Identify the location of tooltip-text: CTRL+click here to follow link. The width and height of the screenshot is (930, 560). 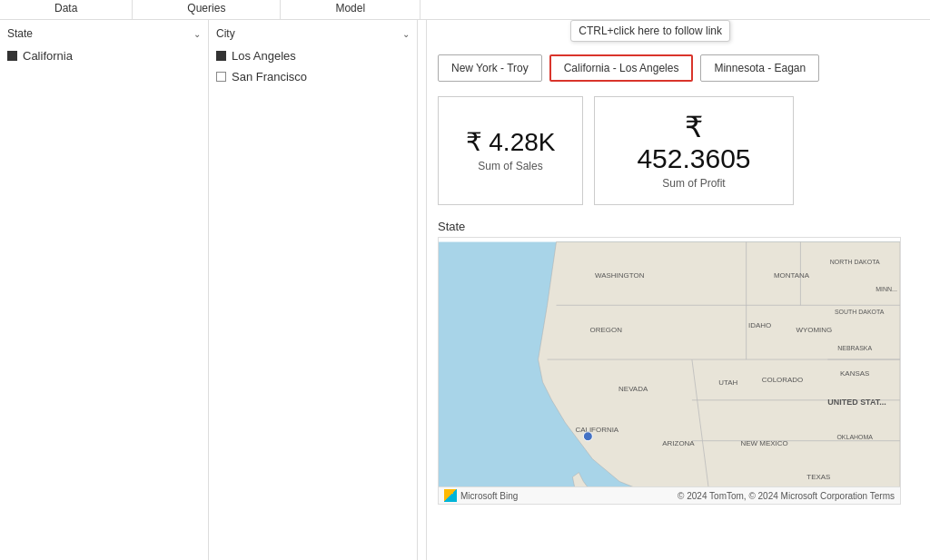
(650, 31).